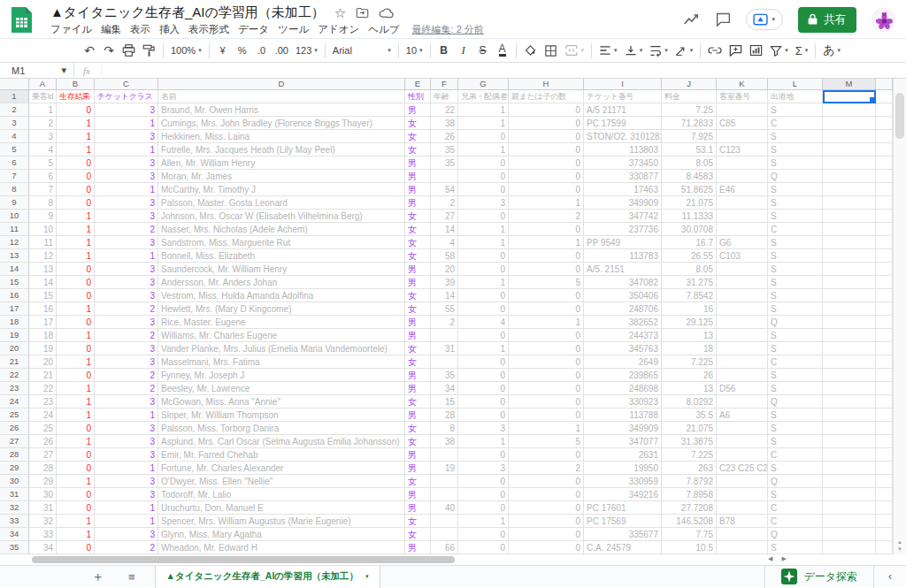  Describe the element at coordinates (132, 577) in the screenshot. I see `all-sheets-button: ≡` at that location.